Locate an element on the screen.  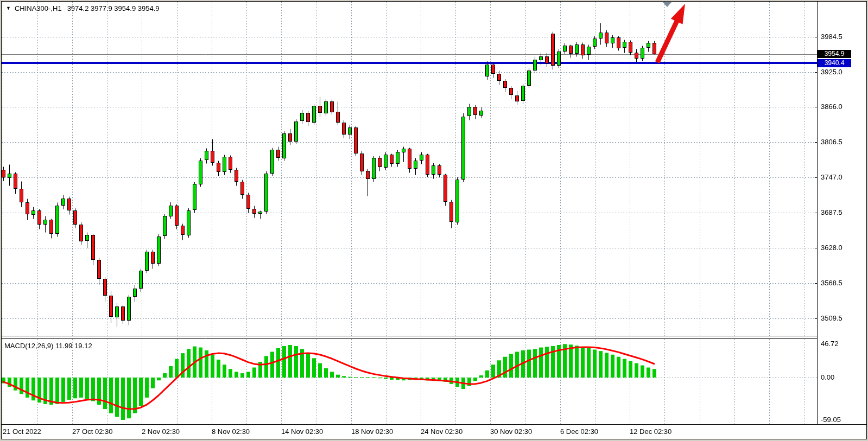
time-axis: 21 Oct 202227 Oct 02:302 Nov 02:308 Nov … is located at coordinates (434, 432).